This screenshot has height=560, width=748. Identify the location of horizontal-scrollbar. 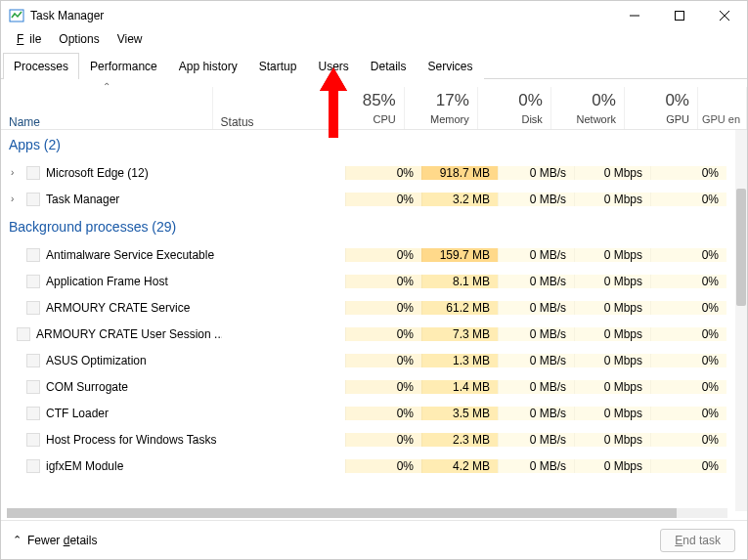
(368, 513).